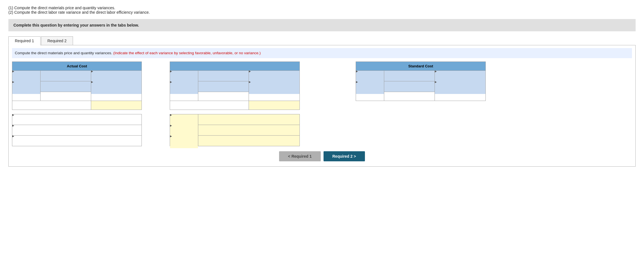 This screenshot has width=644, height=274. What do you see at coordinates (184, 120) in the screenshot?
I see `var-r1-c1` at bounding box center [184, 120].